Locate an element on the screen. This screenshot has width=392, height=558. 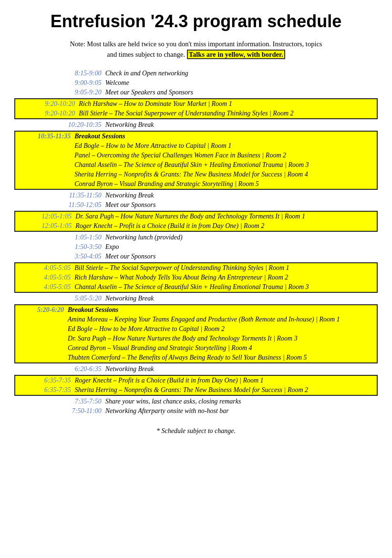
yellow-event-cell: Conrad Byron – Visual Branding and Strat… is located at coordinates (225, 184).